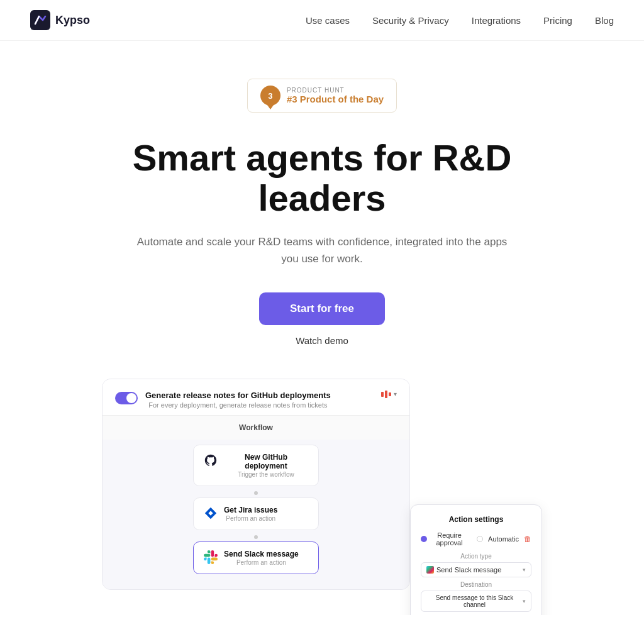 The image size is (644, 644). I want to click on slack-node-text: Send Slack message Perform an action, so click(262, 558).